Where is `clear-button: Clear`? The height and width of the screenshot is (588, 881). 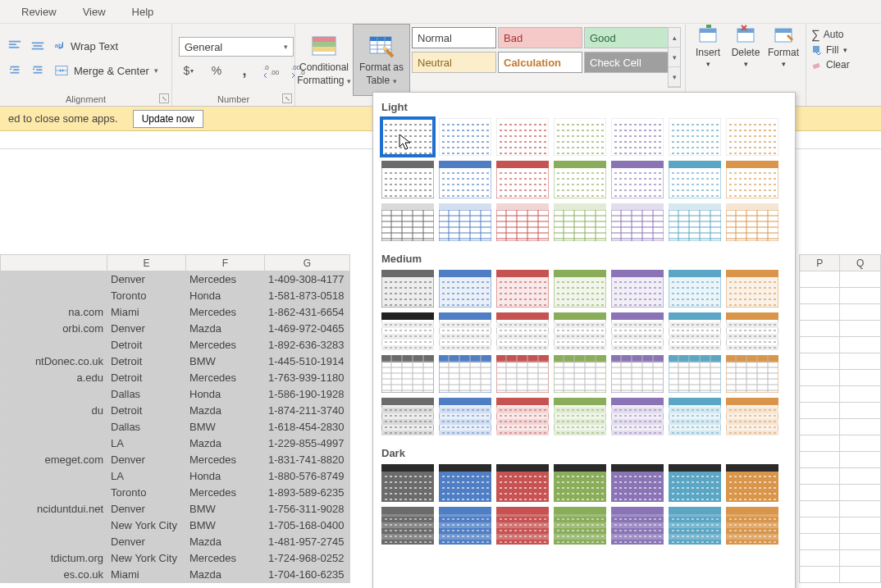 clear-button: Clear is located at coordinates (831, 65).